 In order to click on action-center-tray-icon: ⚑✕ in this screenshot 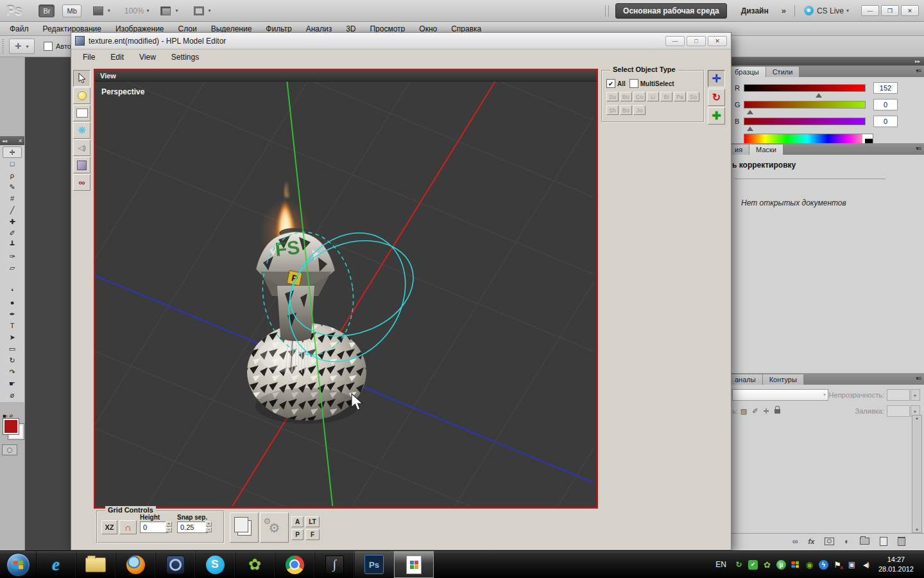, I will do `click(838, 565)`.